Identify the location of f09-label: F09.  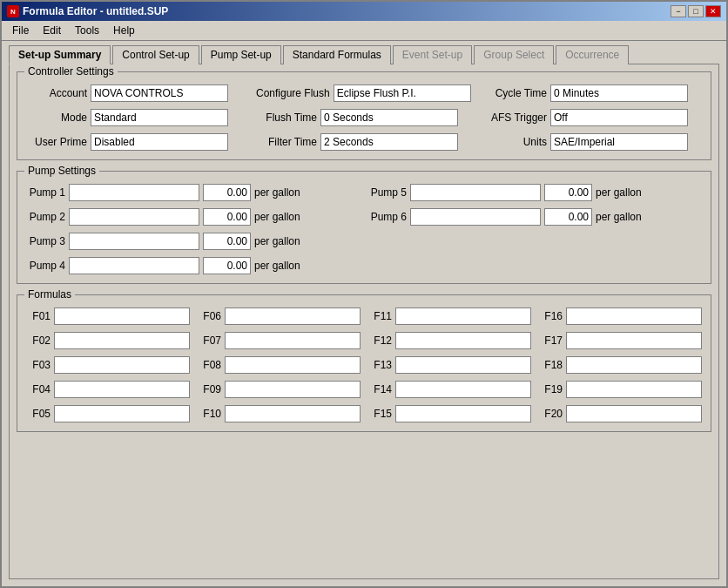
(209, 389).